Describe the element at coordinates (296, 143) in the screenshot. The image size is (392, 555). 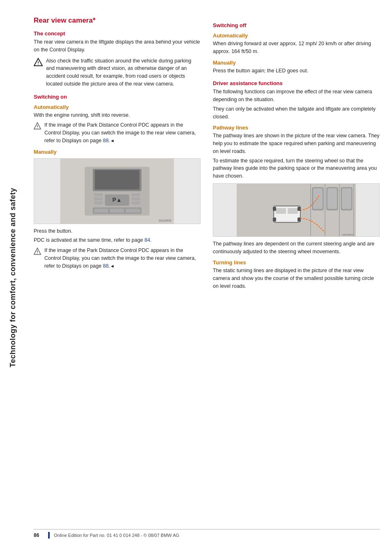
I see `pathway-text1: The pathway lines are shown in the pictu…` at that location.